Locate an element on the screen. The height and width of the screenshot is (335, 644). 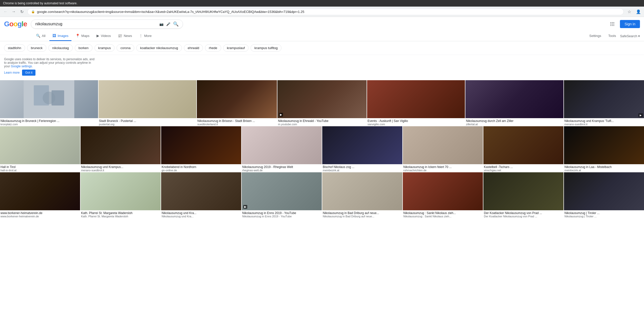
profile-button: 👤 is located at coordinates (638, 12).